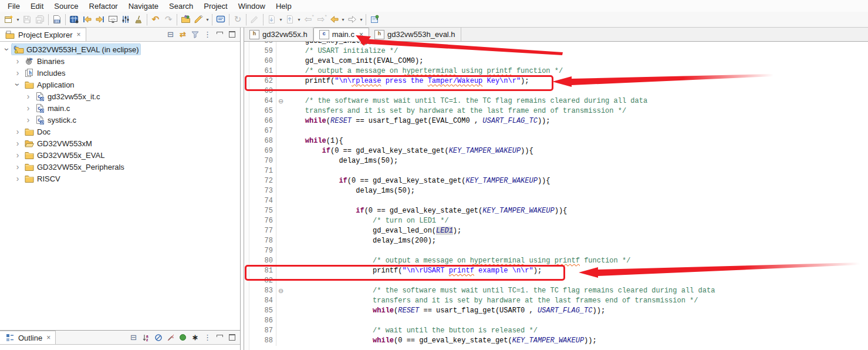  What do you see at coordinates (195, 337) in the screenshot?
I see `link-with-editor-icon: ∗` at bounding box center [195, 337].